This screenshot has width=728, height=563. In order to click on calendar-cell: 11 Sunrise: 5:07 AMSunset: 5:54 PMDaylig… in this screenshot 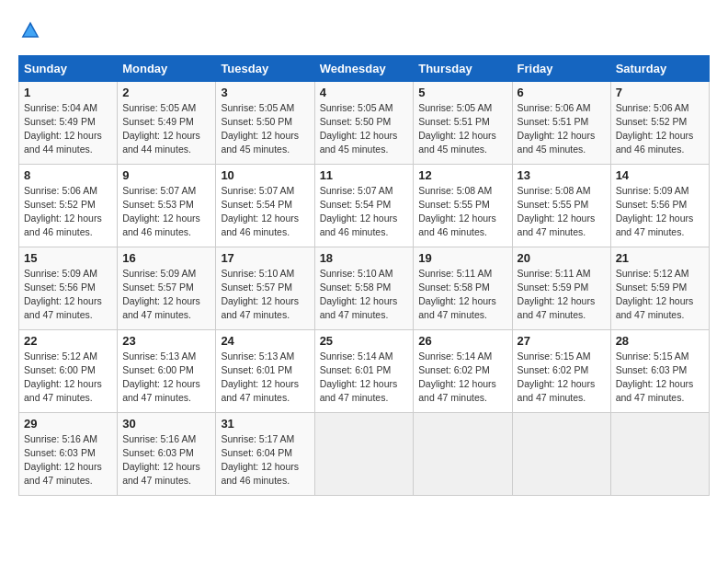, I will do `click(364, 206)`.